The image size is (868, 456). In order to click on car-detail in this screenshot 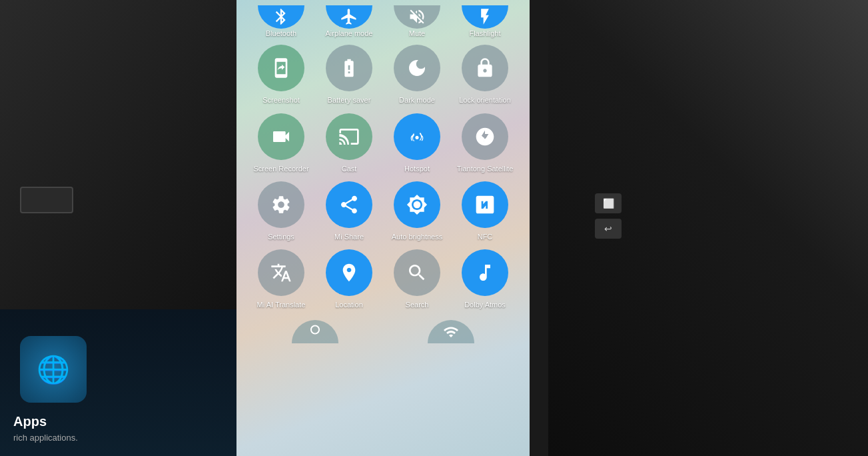, I will do `click(47, 200)`.